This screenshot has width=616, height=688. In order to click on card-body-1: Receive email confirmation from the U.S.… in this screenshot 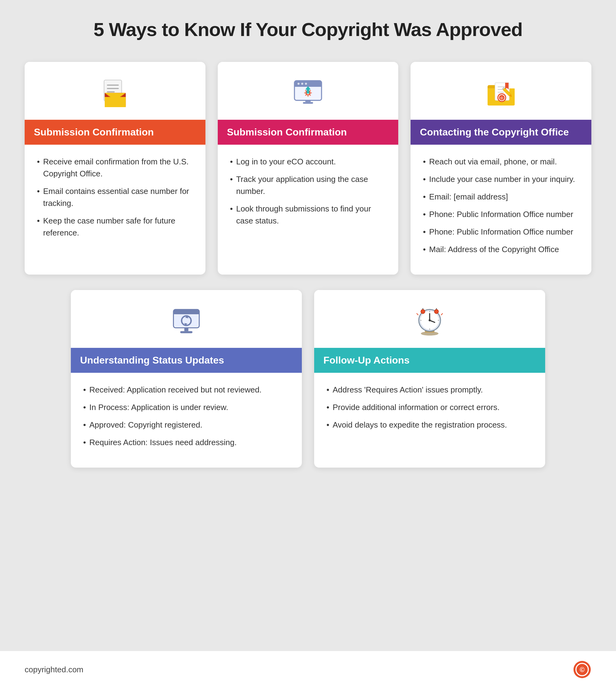, I will do `click(115, 210)`.